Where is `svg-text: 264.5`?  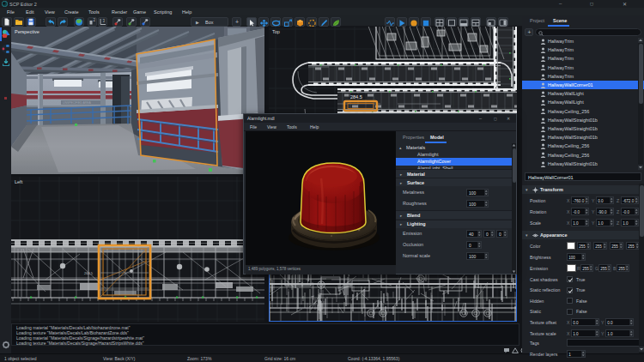
svg-text: 264.5 is located at coordinates (89, 273).